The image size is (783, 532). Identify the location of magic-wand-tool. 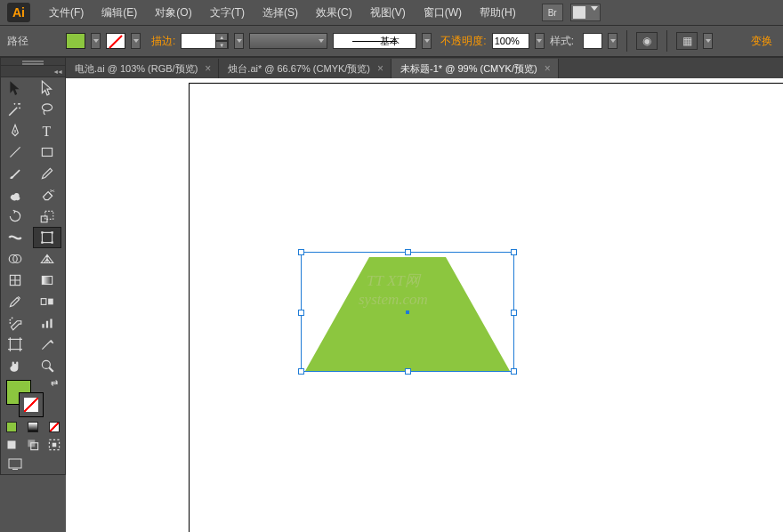
(15, 109).